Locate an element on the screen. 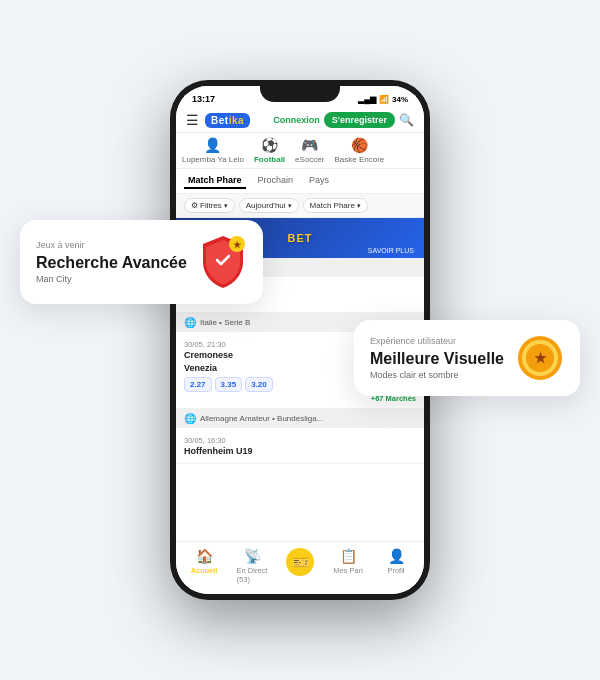 The width and height of the screenshot is (600, 680). nav-accueil-label: Accueil is located at coordinates (204, 570).